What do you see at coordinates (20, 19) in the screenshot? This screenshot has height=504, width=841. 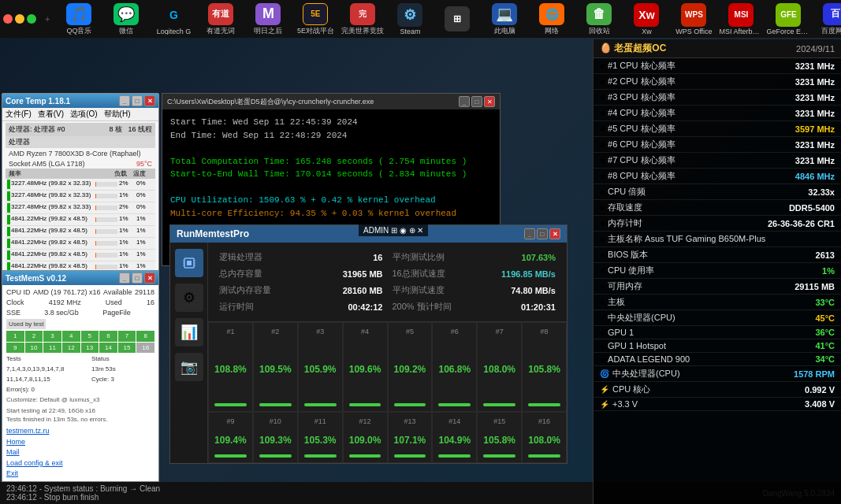 I see `minimize-button` at bounding box center [20, 19].